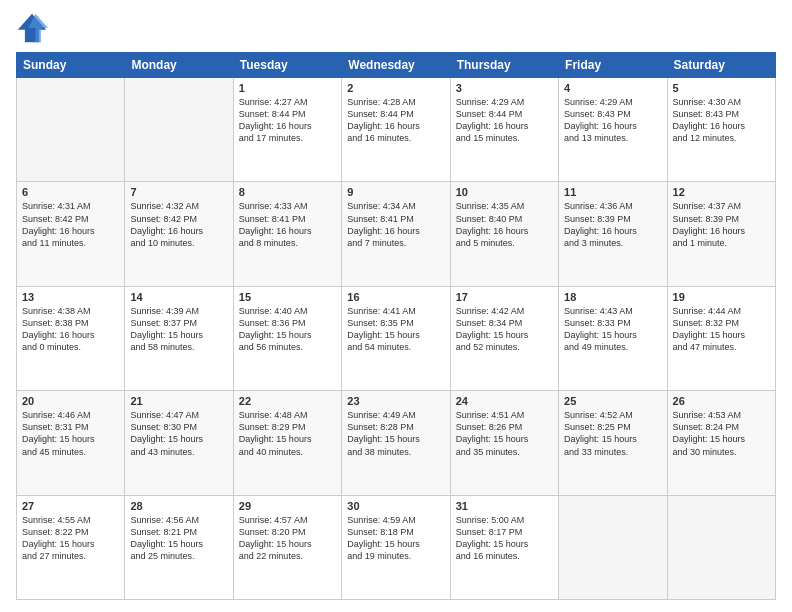 The height and width of the screenshot is (612, 792). Describe the element at coordinates (504, 192) in the screenshot. I see `day-number: 10` at that location.